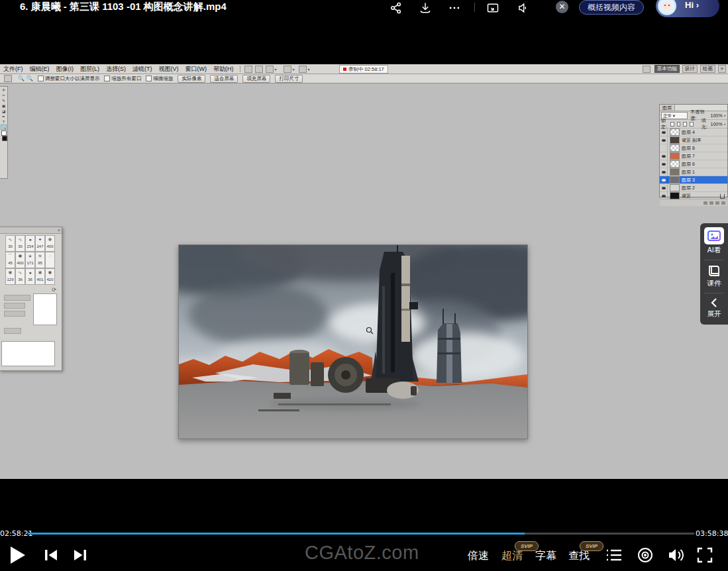  I want to click on next-button, so click(80, 555).